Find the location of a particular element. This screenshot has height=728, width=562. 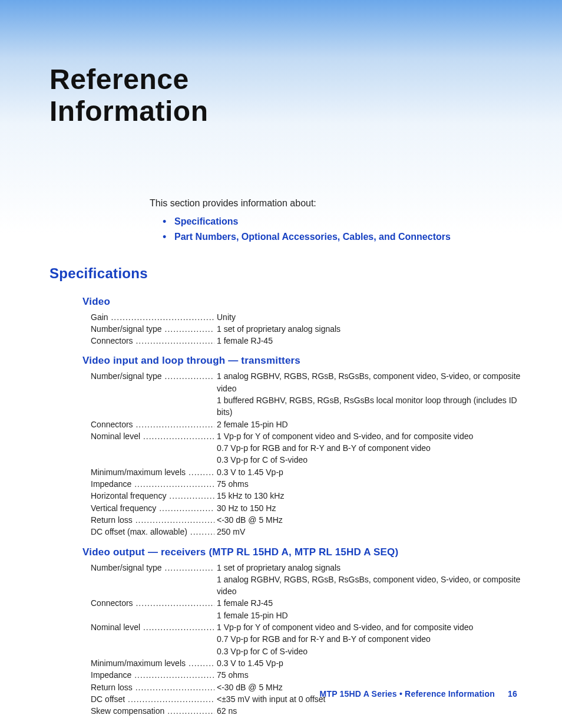

spec-value: 62 ns is located at coordinates (368, 711).